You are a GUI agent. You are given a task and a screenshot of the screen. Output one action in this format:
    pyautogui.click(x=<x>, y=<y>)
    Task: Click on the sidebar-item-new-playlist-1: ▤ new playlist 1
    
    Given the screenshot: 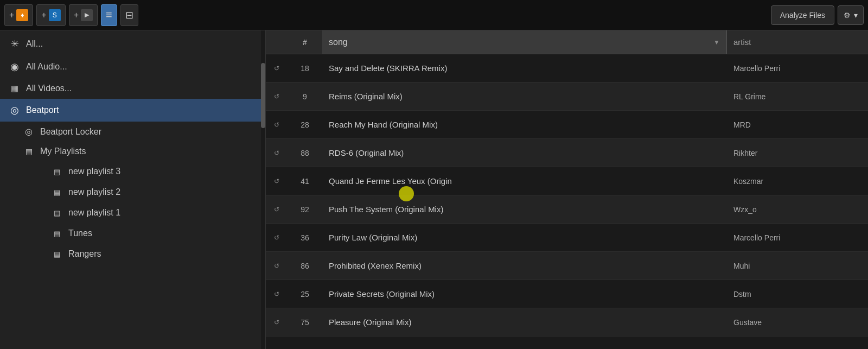 What is the action you would take?
    pyautogui.click(x=156, y=213)
    